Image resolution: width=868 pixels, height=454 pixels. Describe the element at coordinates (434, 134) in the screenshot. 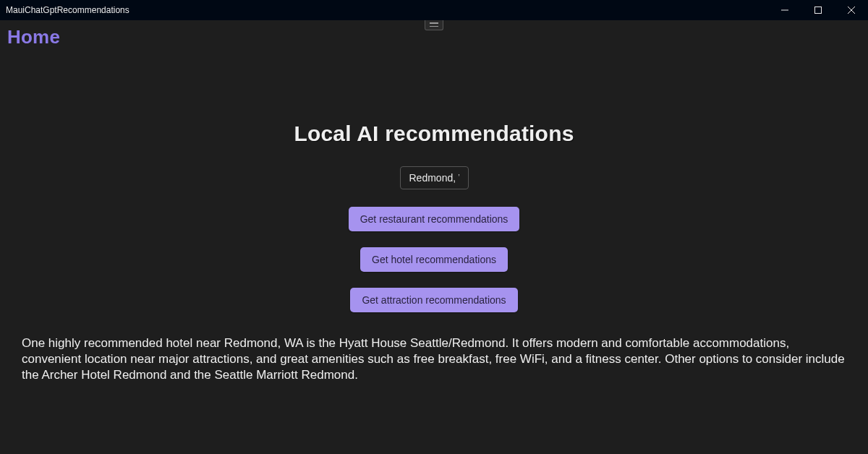

I see `page-heading: Local AI recommendations` at that location.